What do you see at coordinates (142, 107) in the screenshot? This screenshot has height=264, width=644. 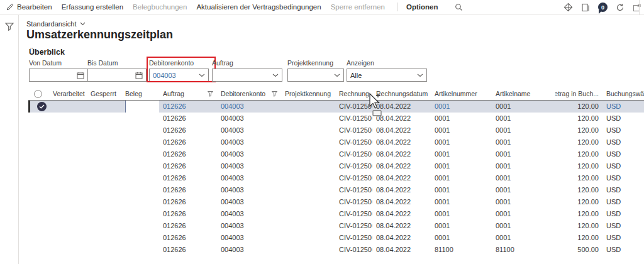 I see `beleg-input` at bounding box center [142, 107].